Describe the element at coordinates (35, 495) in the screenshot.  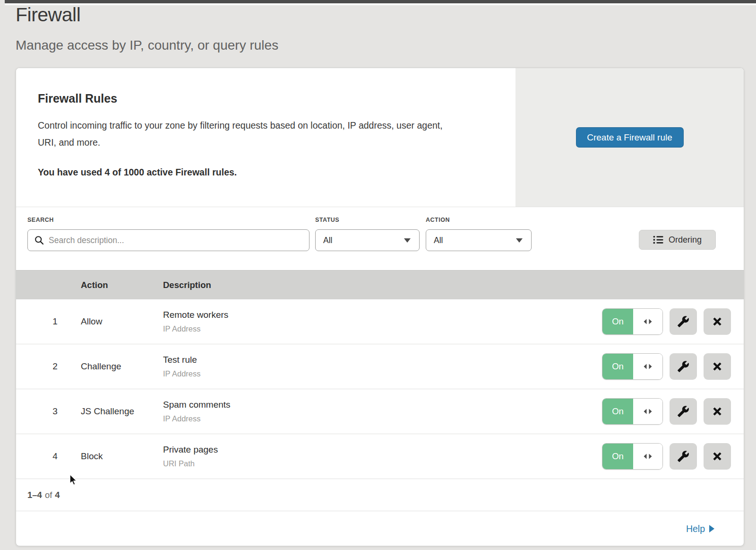
I see `pagination-range: 1–4` at that location.